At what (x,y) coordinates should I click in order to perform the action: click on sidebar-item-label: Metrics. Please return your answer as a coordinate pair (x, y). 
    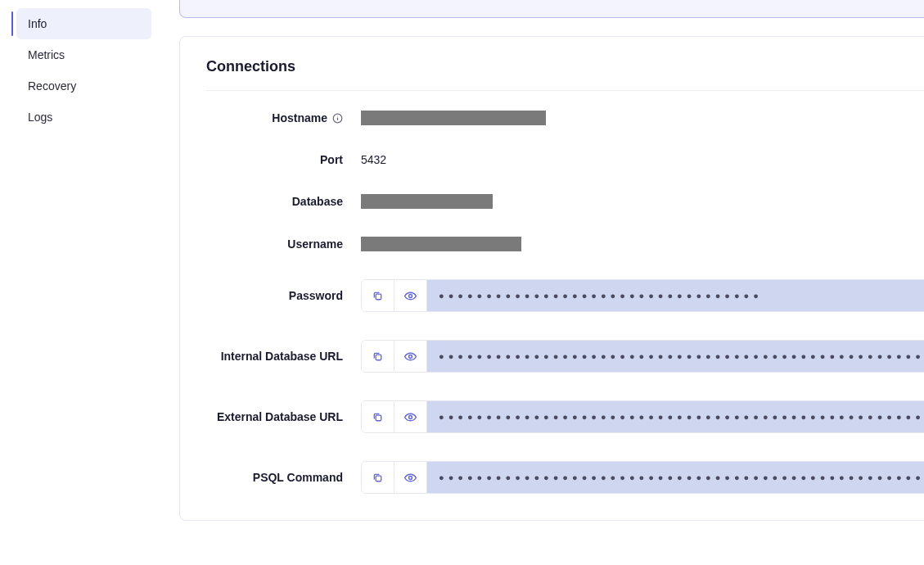
    Looking at the image, I should click on (46, 55).